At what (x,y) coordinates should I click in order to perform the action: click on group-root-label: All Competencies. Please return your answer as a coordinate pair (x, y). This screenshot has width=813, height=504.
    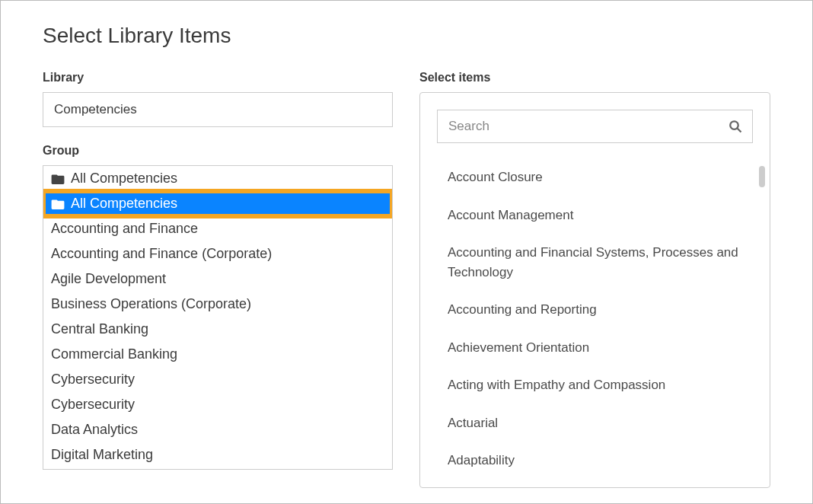
    Looking at the image, I should click on (124, 178).